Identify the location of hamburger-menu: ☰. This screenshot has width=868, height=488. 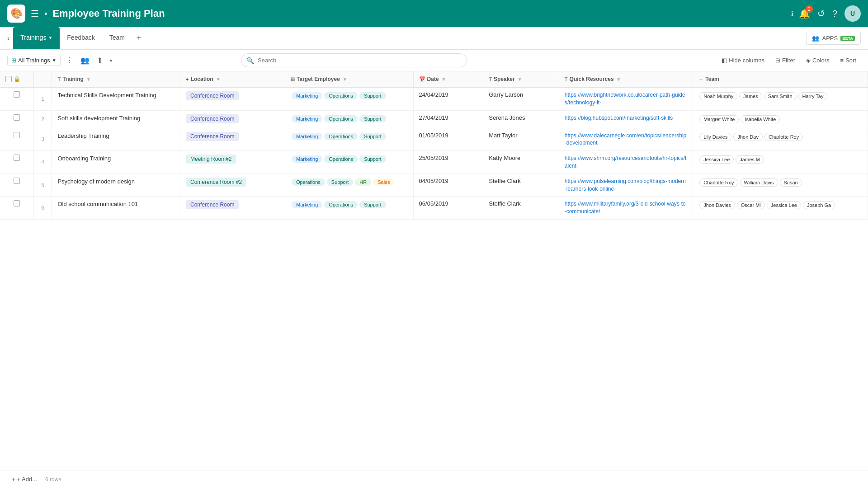
(35, 14).